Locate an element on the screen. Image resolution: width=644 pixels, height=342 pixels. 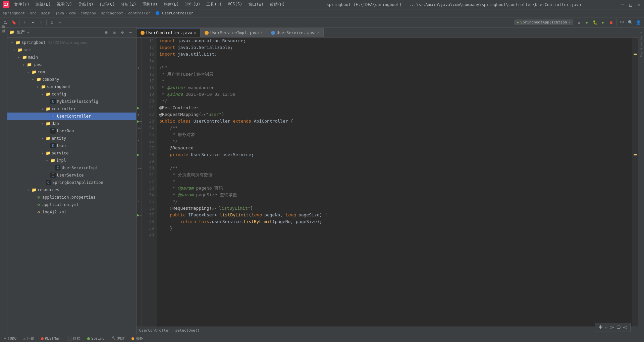
tab-userservice: UserService.java ✕ is located at coordinates (295, 32).